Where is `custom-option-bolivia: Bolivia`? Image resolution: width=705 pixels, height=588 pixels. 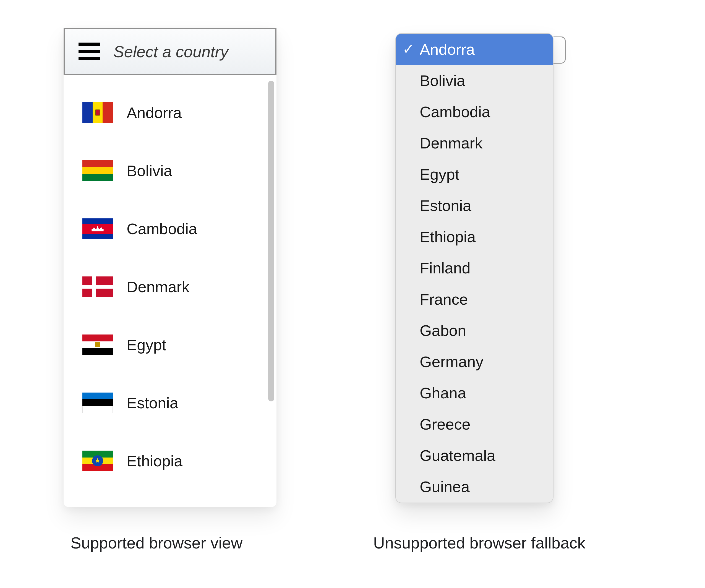
custom-option-bolivia: Bolivia is located at coordinates (179, 170).